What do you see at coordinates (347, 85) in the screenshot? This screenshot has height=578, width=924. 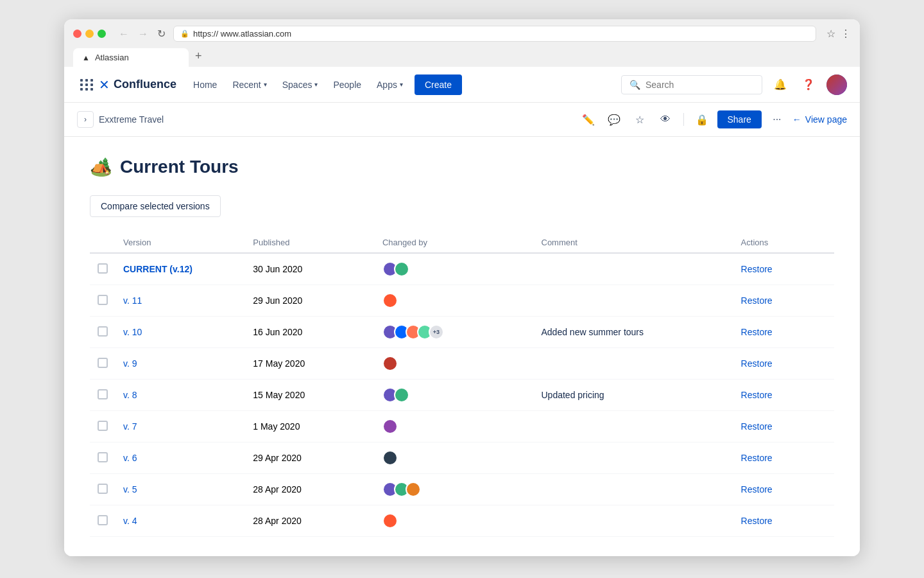 I see `nav-people: People` at bounding box center [347, 85].